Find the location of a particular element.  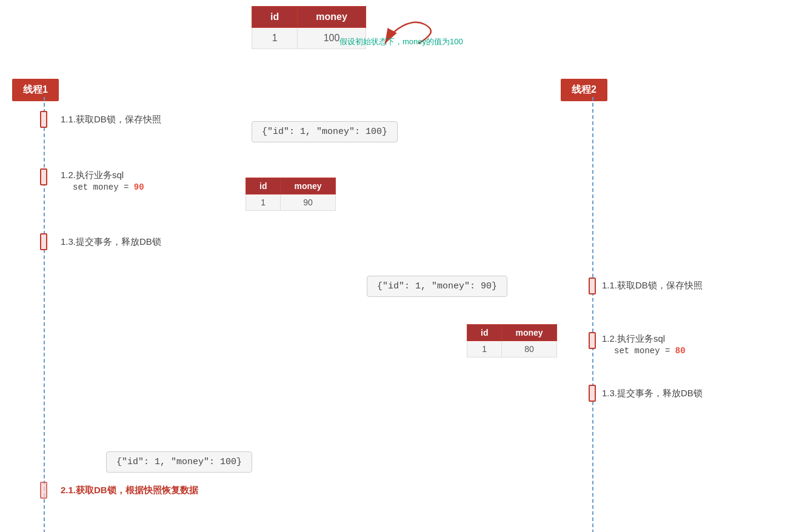

small-table-2: id money 1 80 is located at coordinates (512, 341).